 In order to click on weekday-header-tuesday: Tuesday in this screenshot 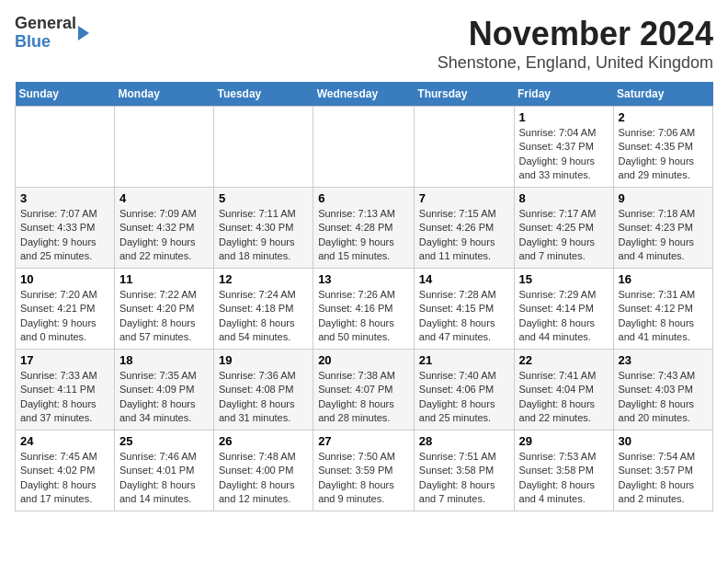, I will do `click(263, 94)`.